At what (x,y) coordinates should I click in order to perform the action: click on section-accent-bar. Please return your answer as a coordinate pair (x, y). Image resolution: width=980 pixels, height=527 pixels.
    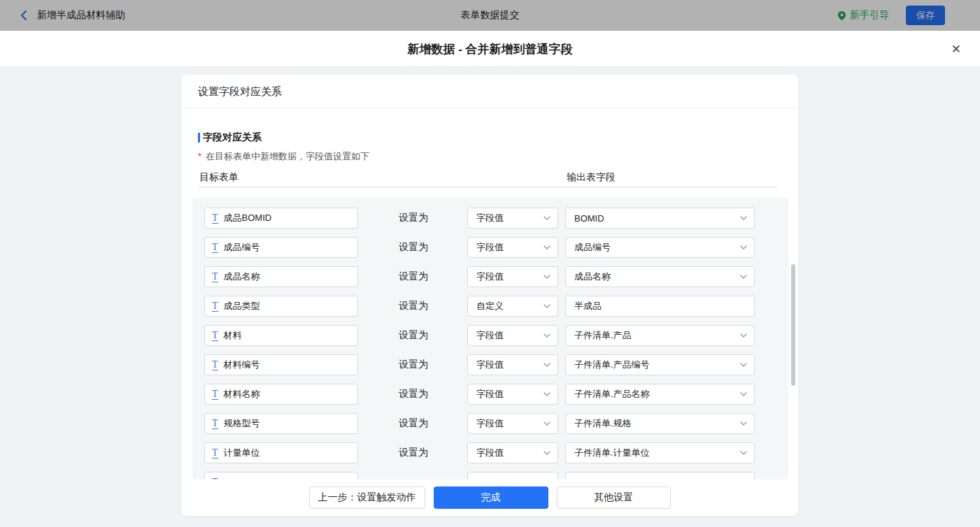
    Looking at the image, I should click on (199, 138).